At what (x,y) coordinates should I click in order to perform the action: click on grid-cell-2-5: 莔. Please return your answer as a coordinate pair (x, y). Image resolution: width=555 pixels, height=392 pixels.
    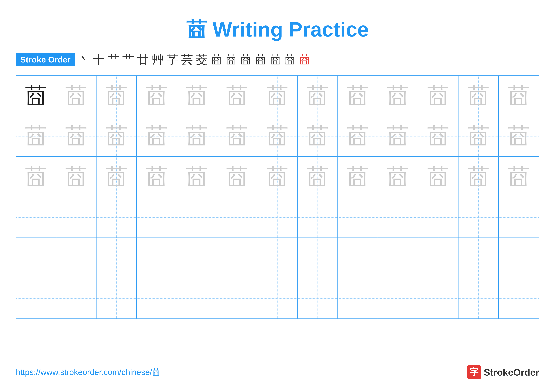
    Looking at the image, I should click on (197, 136).